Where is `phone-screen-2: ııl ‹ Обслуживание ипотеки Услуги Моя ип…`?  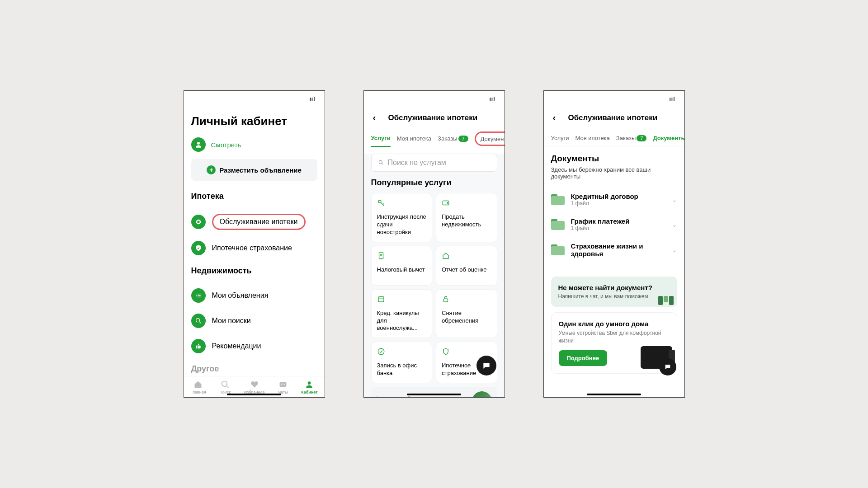
phone-screen-2: ııl ‹ Обслуживание ипотеки Услуги Моя ип… is located at coordinates (434, 244).